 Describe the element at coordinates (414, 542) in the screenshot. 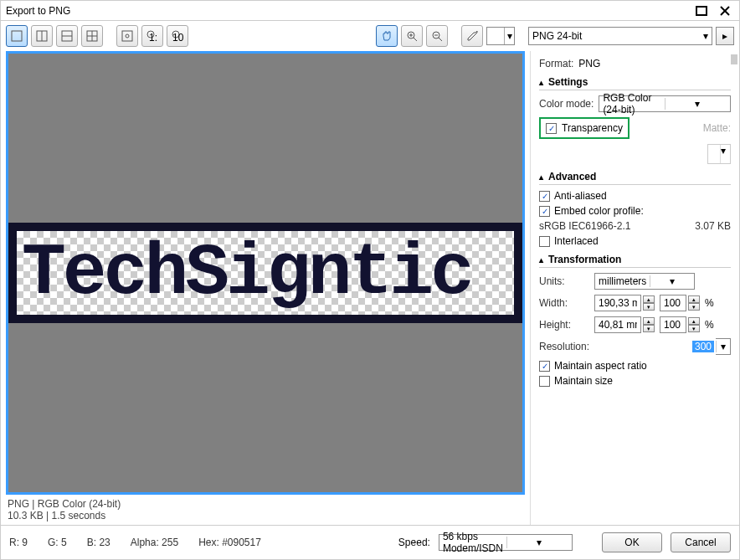

I see `speed-label: Speed:` at that location.